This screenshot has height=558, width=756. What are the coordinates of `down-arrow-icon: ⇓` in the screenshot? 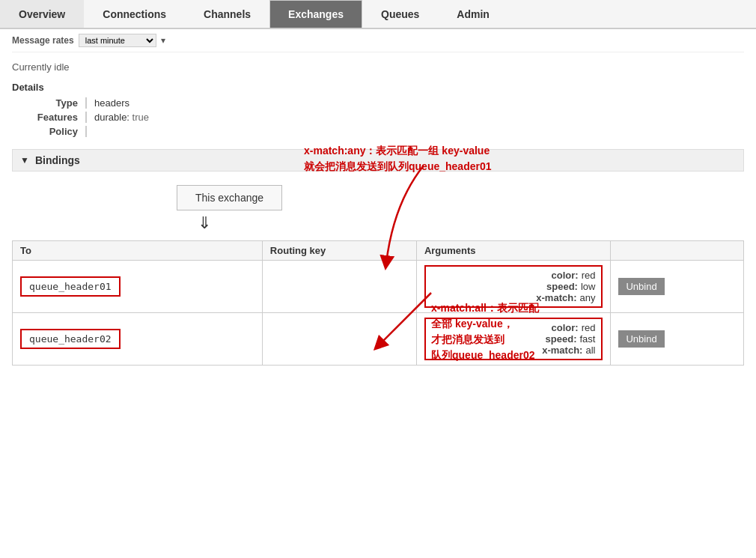 It's located at (204, 223).